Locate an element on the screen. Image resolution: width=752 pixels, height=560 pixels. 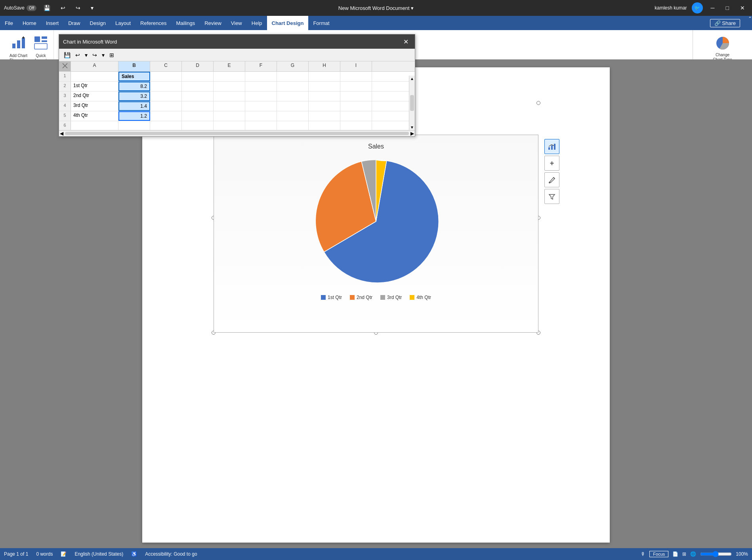
cell-d2 is located at coordinates (198, 86).